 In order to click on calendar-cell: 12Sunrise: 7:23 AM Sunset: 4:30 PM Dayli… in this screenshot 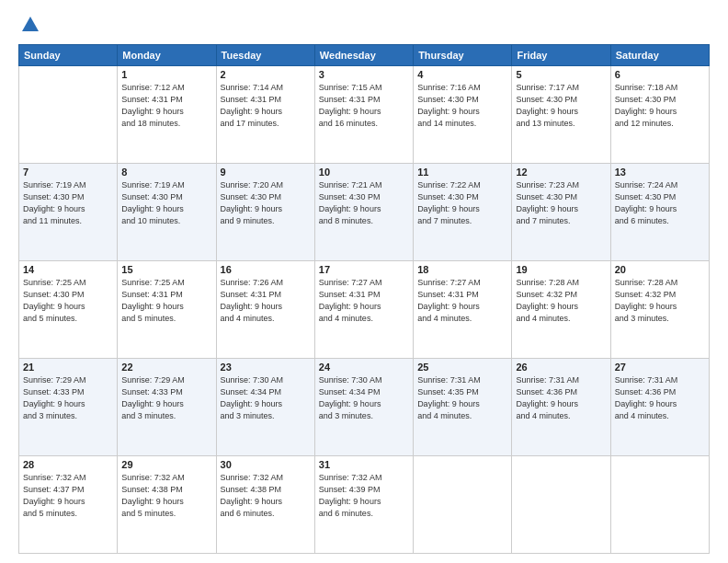, I will do `click(561, 213)`.